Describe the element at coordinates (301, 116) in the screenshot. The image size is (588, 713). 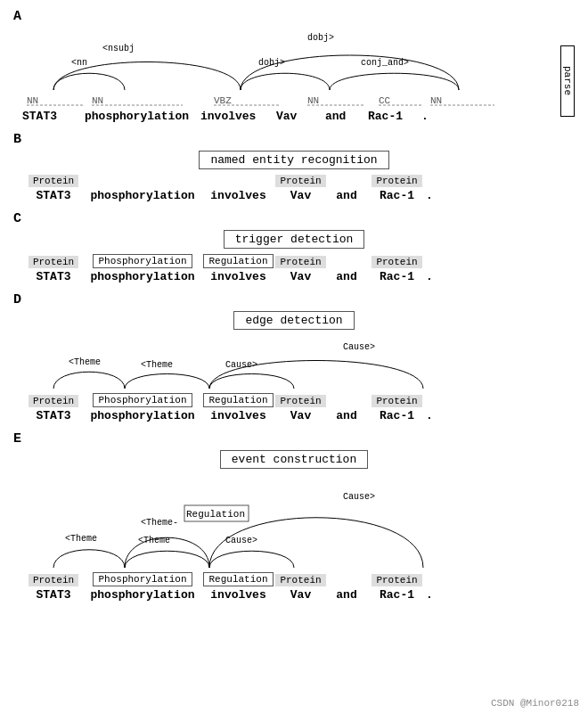
I see `word-vav-a: Vav` at that location.